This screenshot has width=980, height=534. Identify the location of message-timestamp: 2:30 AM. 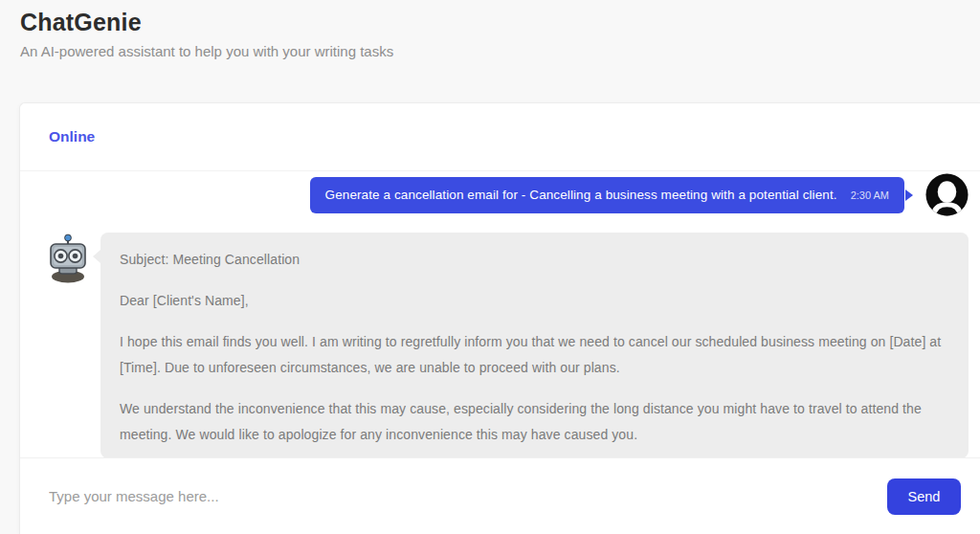
(870, 195).